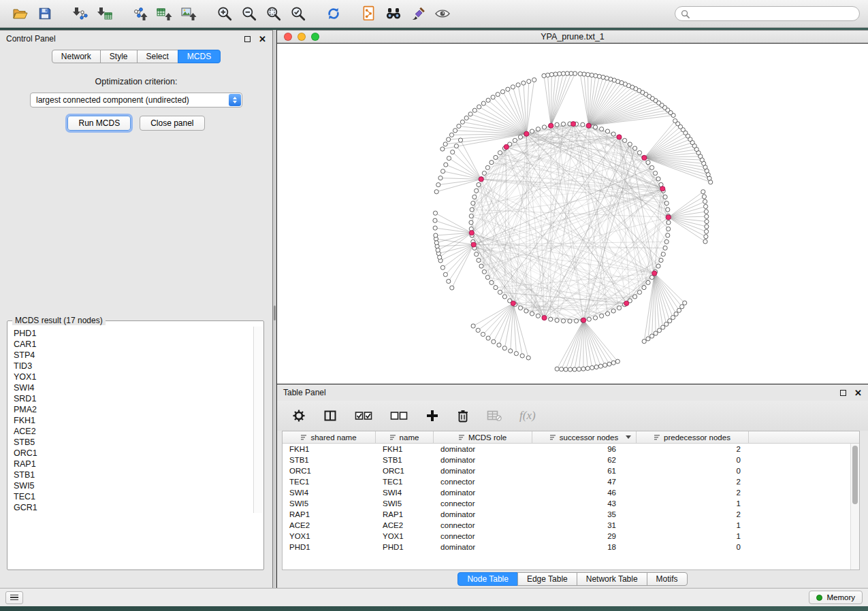 This screenshot has height=611, width=868. I want to click on apply-style-button, so click(418, 14).